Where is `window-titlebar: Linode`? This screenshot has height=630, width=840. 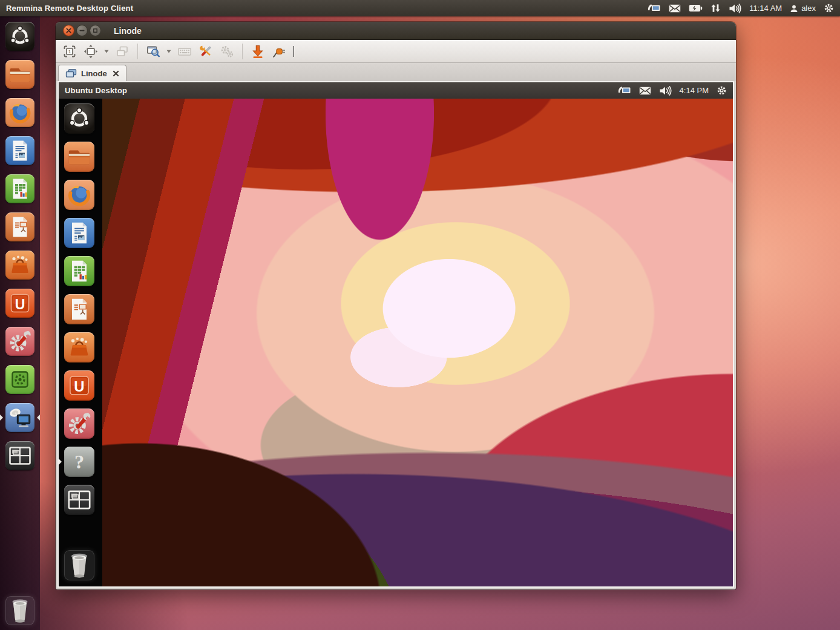 window-titlebar: Linode is located at coordinates (396, 31).